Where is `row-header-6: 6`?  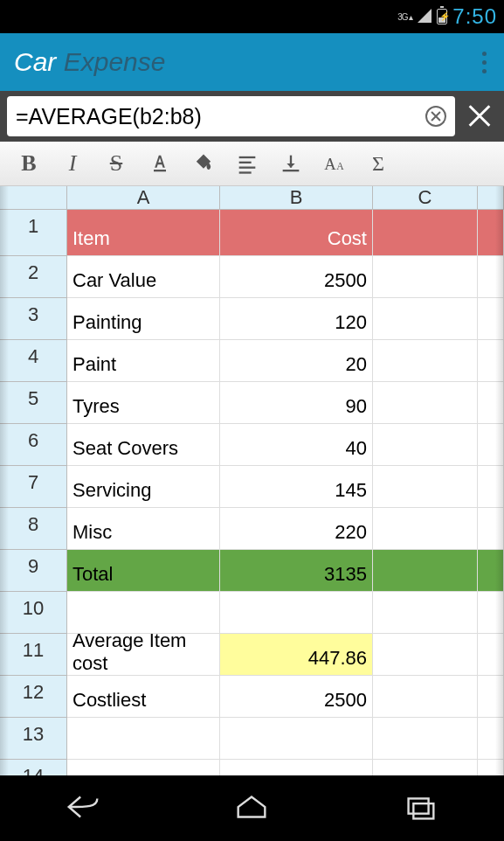 row-header-6: 6 is located at coordinates (33, 445).